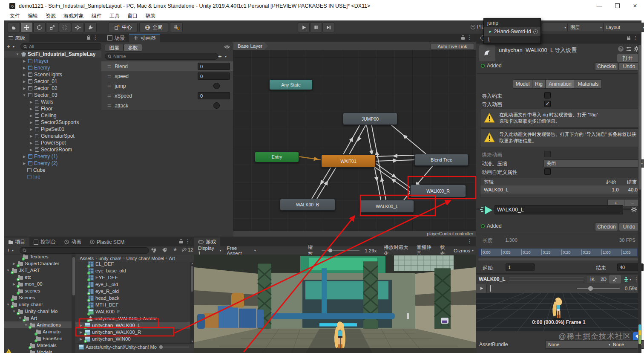 This screenshot has width=644, height=353. What do you see at coordinates (40, 345) in the screenshot?
I see `folder-row-materials: +Materials` at bounding box center [40, 345].